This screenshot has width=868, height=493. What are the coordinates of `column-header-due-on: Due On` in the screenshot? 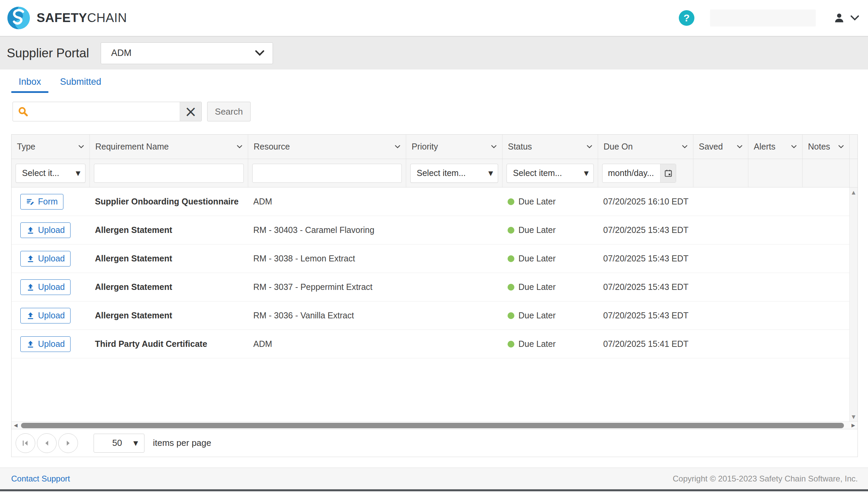 It's located at (646, 146).